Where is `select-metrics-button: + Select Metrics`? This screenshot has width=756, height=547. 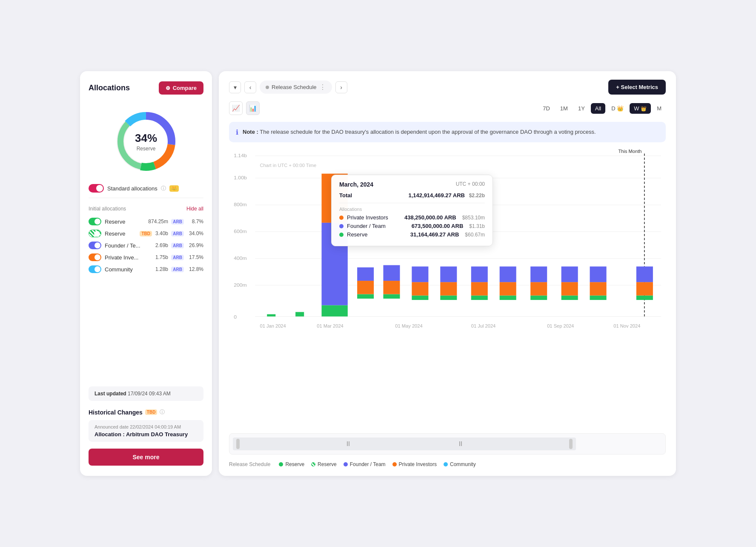 select-metrics-button: + Select Metrics is located at coordinates (637, 87).